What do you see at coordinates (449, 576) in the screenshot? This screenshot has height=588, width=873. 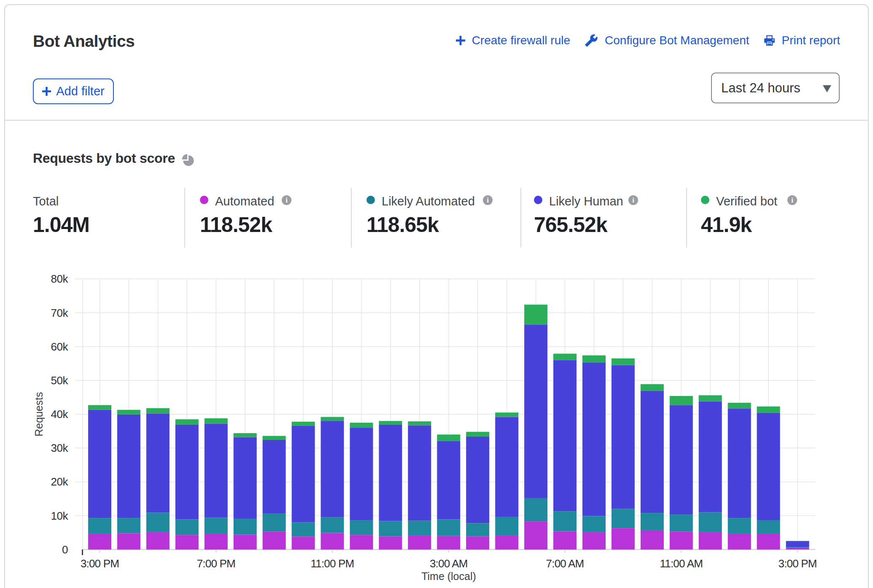 I see `svg-text: Time (local)` at bounding box center [449, 576].